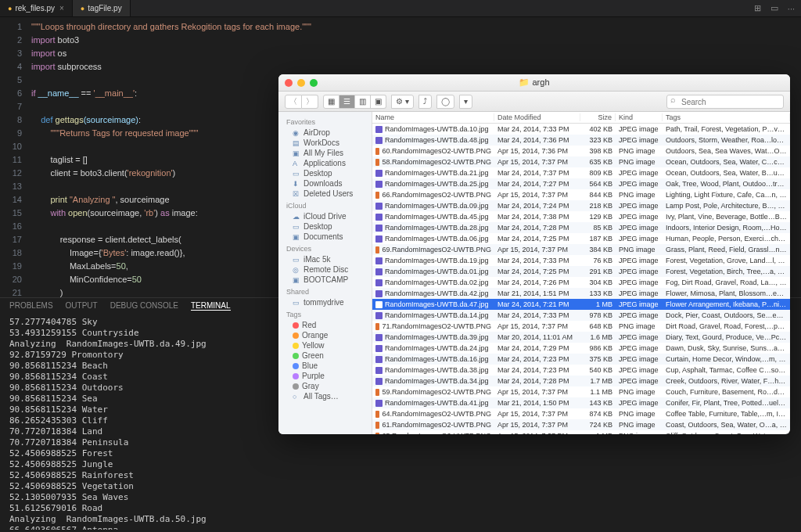 This screenshot has height=532, width=801. Describe the element at coordinates (325, 260) in the screenshot. I see `sidebar-item: ▭iMac 5k` at that location.